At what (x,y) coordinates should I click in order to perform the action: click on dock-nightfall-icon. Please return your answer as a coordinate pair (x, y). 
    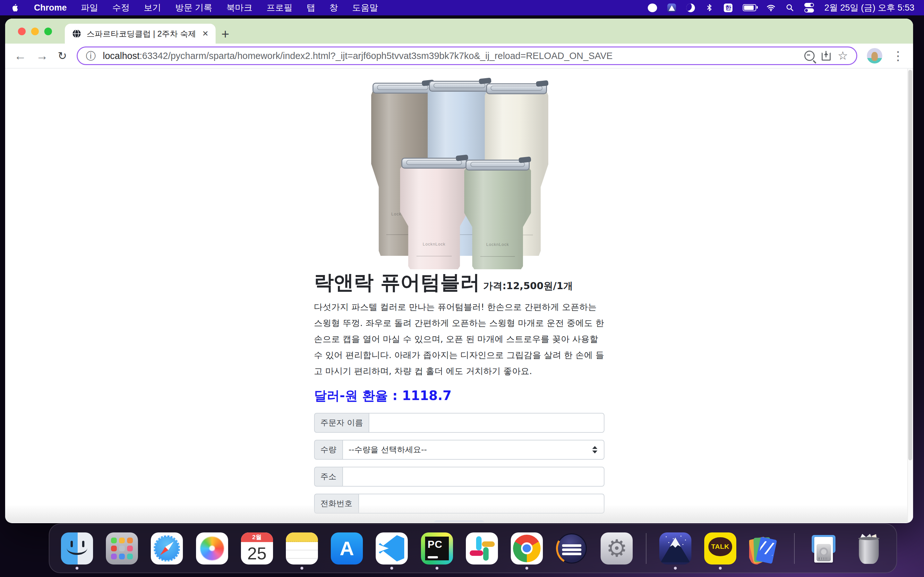
    Looking at the image, I should click on (675, 548).